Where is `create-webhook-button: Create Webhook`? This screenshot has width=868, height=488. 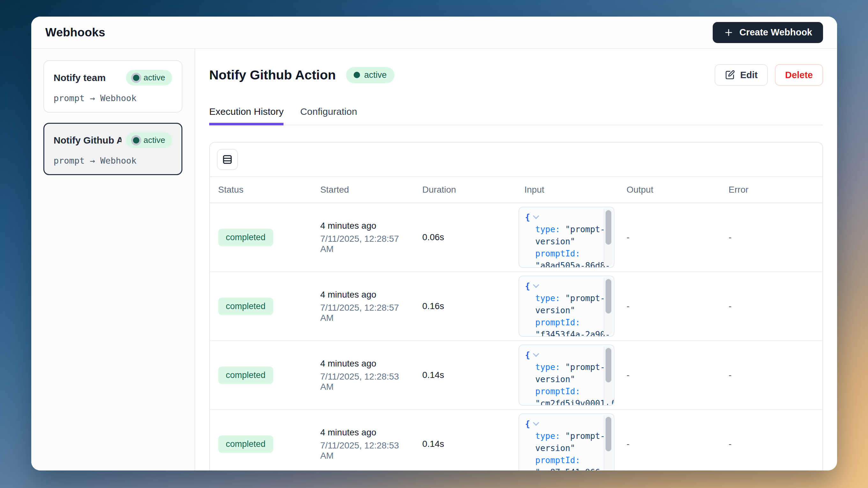
create-webhook-button: Create Webhook is located at coordinates (768, 32).